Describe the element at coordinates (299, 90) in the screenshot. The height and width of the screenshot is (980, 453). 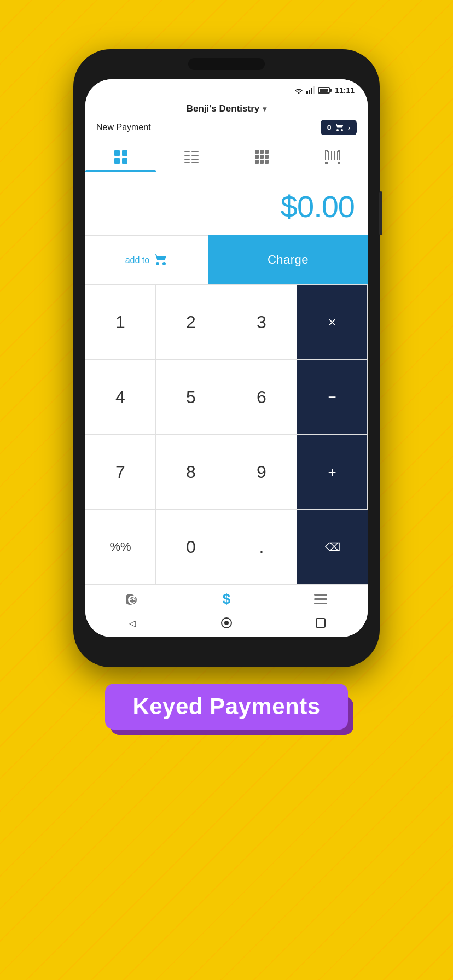
I see `wifi-icon` at that location.